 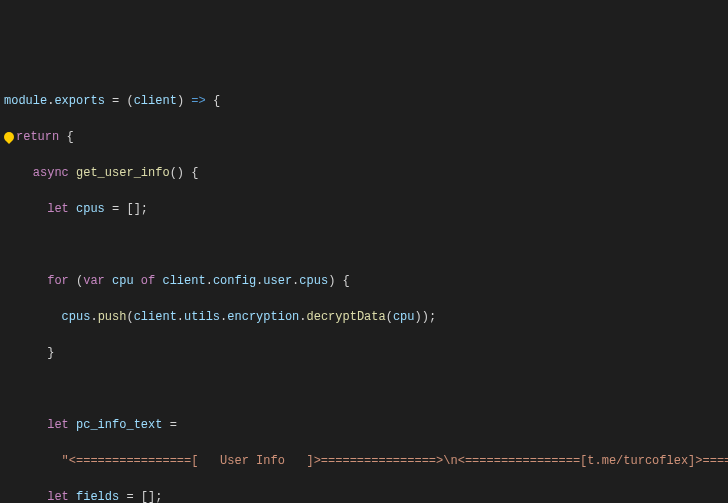 What do you see at coordinates (366, 281) in the screenshot?
I see `code-line: for (var cpu of client.config.user.cpus)…` at bounding box center [366, 281].